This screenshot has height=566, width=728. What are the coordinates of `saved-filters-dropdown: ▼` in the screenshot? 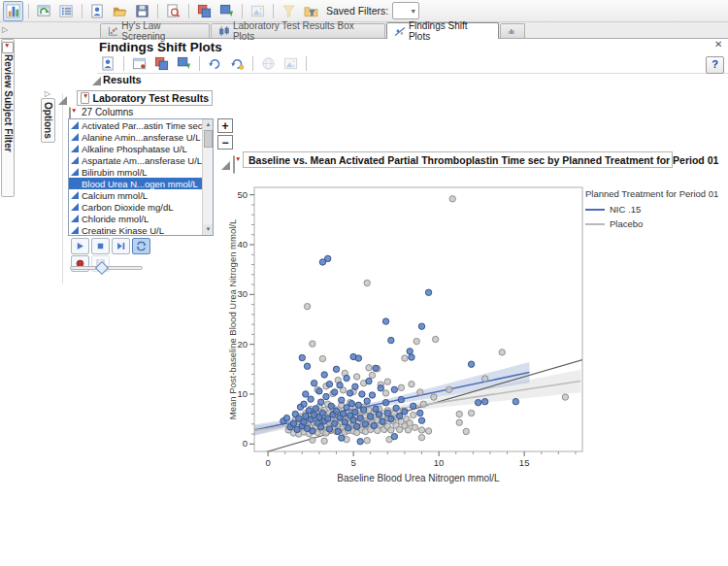 It's located at (406, 11).